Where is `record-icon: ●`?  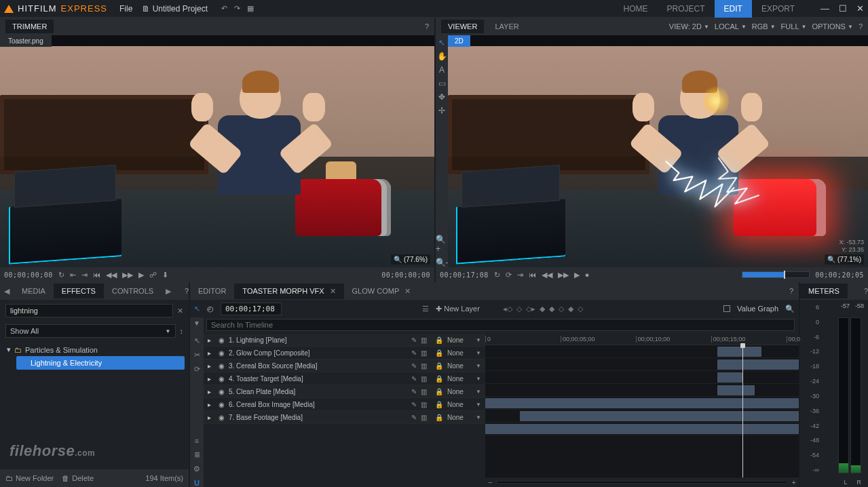
record-icon: ● is located at coordinates (588, 275).